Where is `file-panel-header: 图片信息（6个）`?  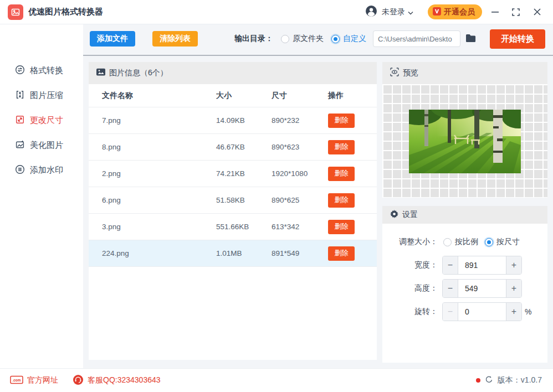
file-panel-header: 图片信息（6个） is located at coordinates (233, 73).